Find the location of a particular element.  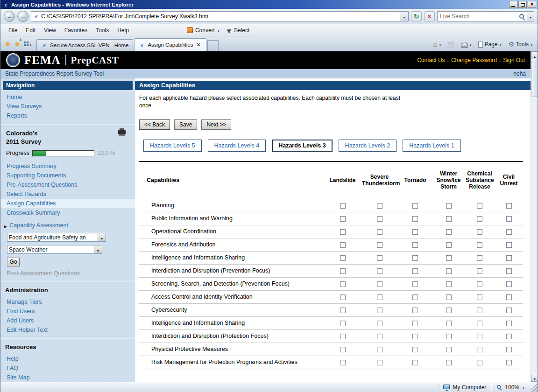

sidebar-item-crosswalk-summary: Crosswalk Summary is located at coordinates (68, 213).